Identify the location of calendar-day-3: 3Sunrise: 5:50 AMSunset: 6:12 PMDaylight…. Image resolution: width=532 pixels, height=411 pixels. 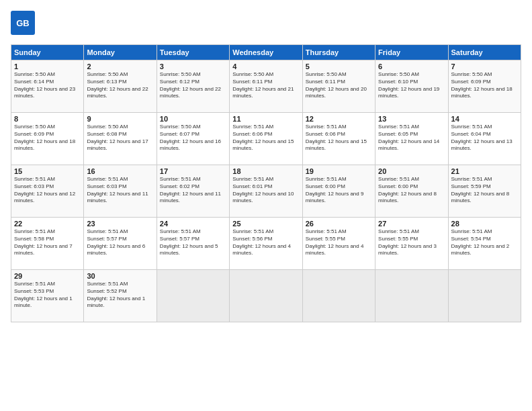
(193, 87).